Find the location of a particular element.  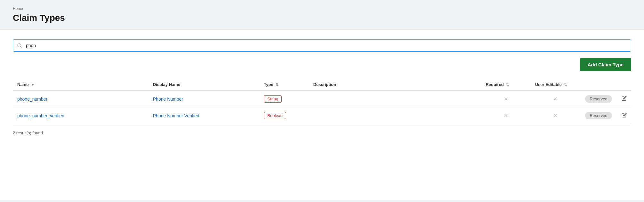

column-header-description: Description is located at coordinates (395, 85).